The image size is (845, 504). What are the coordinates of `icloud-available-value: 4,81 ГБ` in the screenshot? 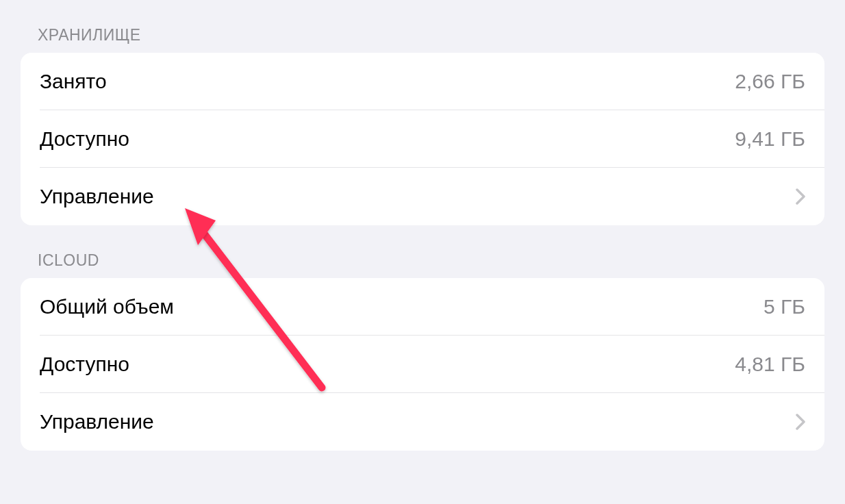 It's located at (770, 364).